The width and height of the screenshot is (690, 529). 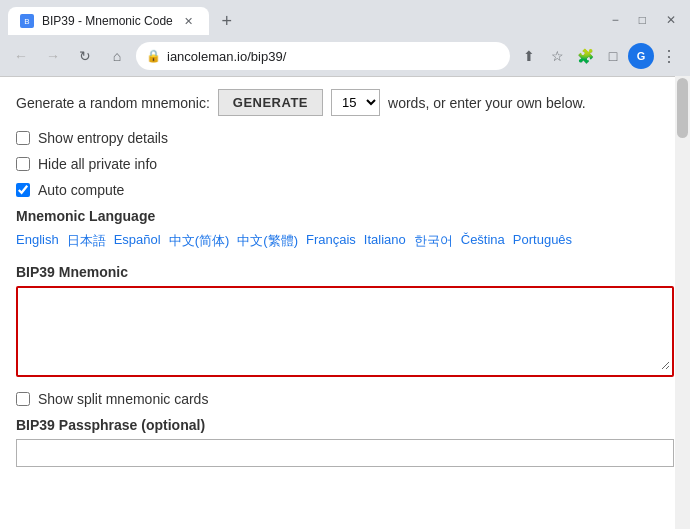 What do you see at coordinates (345, 138) in the screenshot?
I see `show-entropy-row: Show entropy details` at bounding box center [345, 138].